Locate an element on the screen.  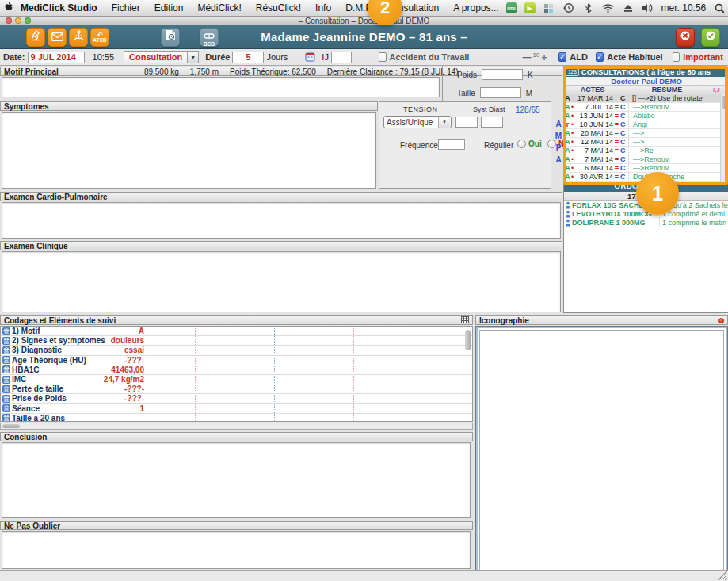
iconographie-canvas is located at coordinates (602, 455).